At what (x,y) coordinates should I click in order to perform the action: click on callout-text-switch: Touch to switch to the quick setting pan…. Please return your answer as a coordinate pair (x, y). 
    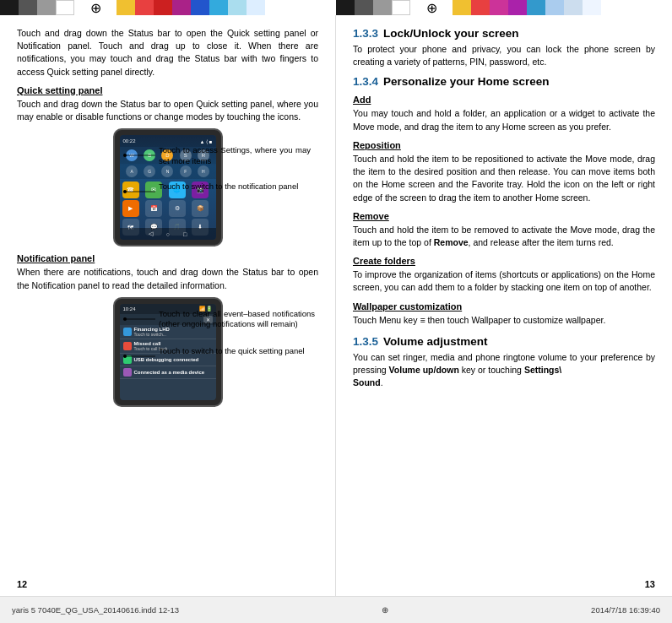
    Looking at the image, I should click on (236, 351).